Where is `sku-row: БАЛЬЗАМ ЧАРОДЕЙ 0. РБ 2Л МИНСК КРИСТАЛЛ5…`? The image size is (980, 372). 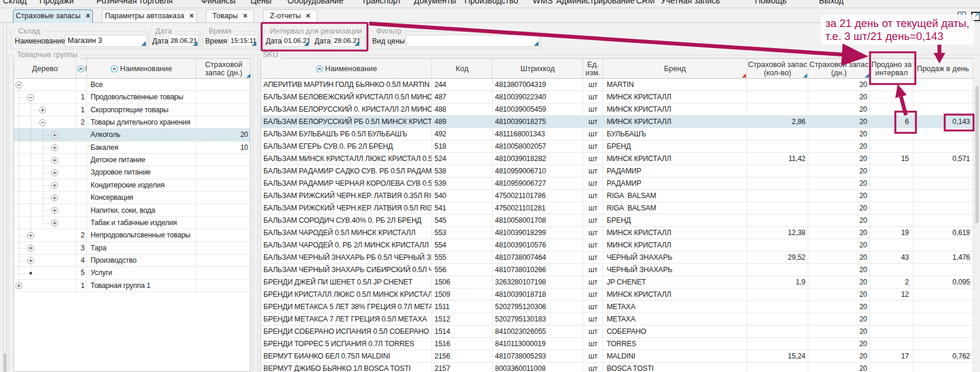 sku-row: БАЛЬЗАМ ЧАРОДЕЙ 0. РБ 2Л МИНСК КРИСТАЛЛ5… is located at coordinates (617, 246).